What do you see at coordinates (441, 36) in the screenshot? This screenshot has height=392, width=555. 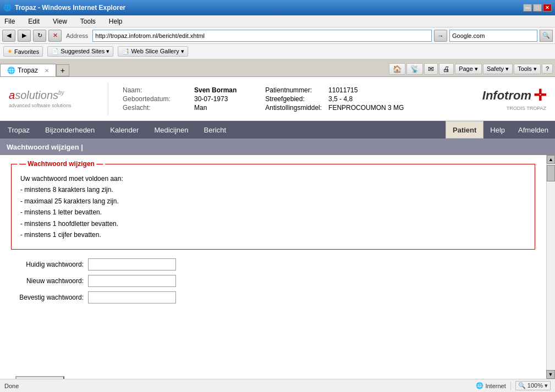 I see `go-button: →` at bounding box center [441, 36].